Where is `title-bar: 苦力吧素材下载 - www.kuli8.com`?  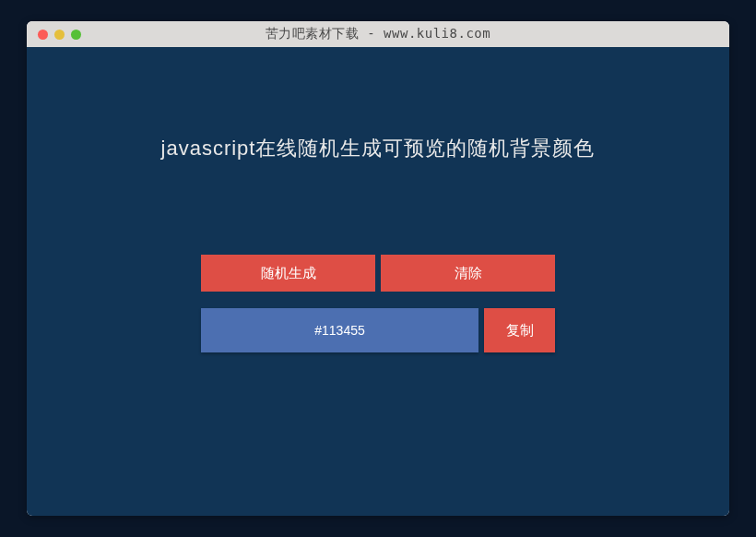
title-bar: 苦力吧素材下载 - www.kuli8.com is located at coordinates (378, 34).